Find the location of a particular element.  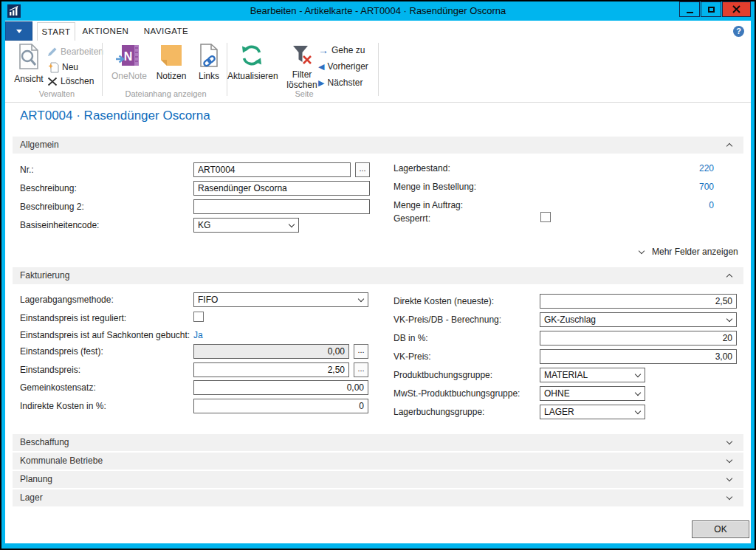

gemeinkostensatz-input is located at coordinates (281, 388).